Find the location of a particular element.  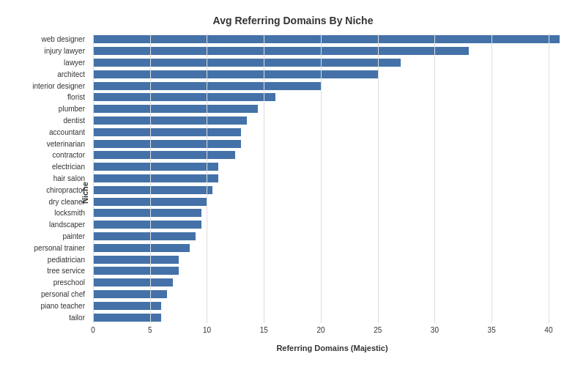

bar-row: personal chef is located at coordinates (333, 295).